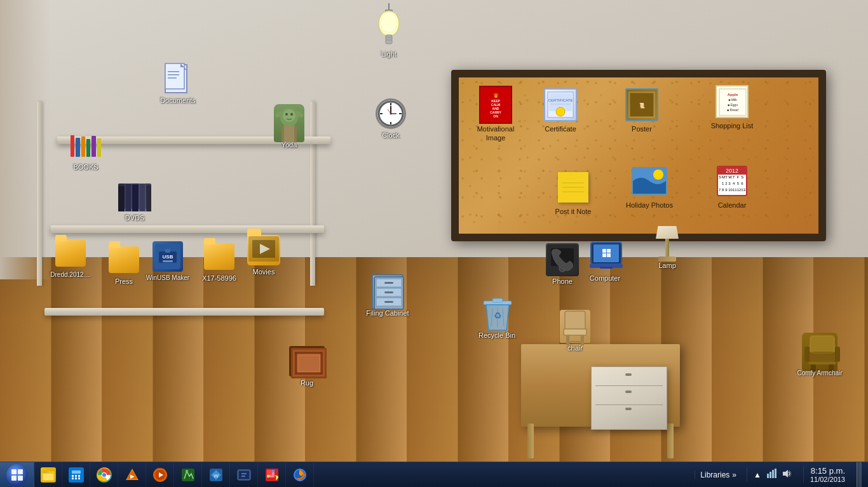  What do you see at coordinates (307, 383) in the screenshot?
I see `rug-label: Rug` at bounding box center [307, 383].